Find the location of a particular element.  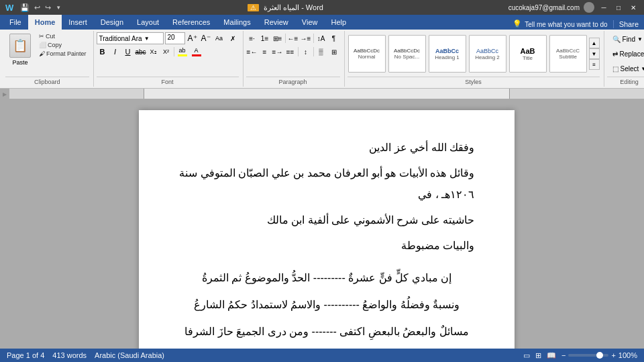

title-bar-right: cucokaja97@gmail.com ─ □ ✕ is located at coordinates (574, 7).